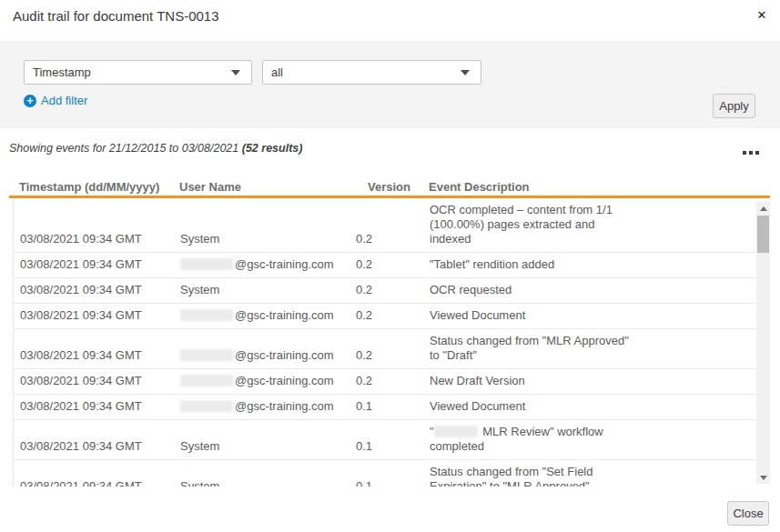 The width and height of the screenshot is (780, 532). I want to click on description-cell: OCR requested, so click(588, 290).